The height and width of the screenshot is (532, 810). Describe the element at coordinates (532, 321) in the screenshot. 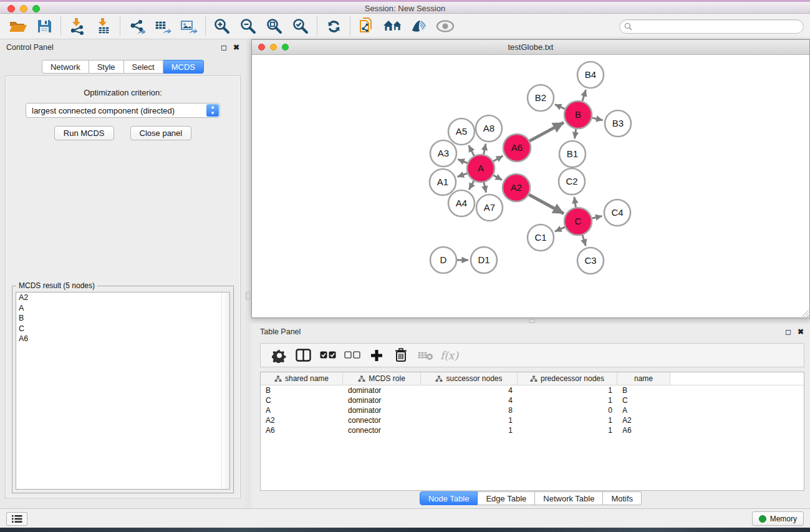

I see `horizontal-splitter-grip` at that location.